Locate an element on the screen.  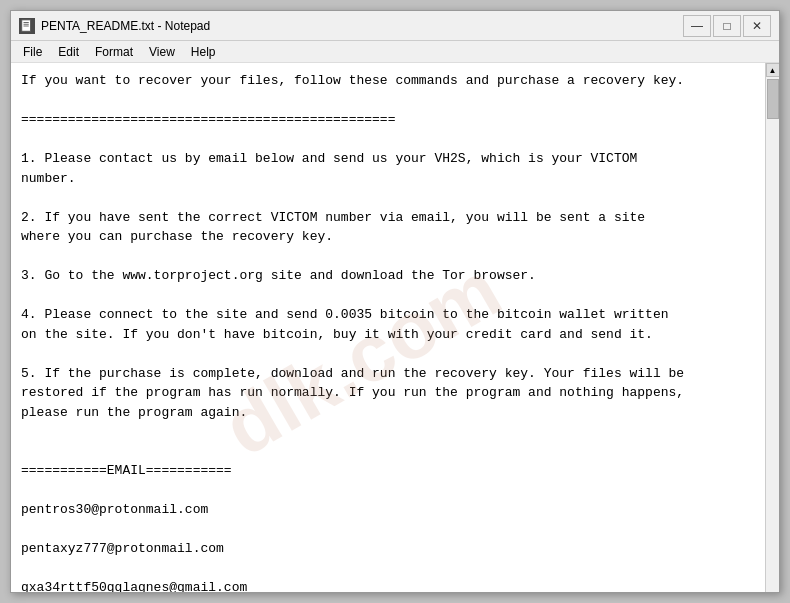
menu-help: Help is located at coordinates (204, 52).